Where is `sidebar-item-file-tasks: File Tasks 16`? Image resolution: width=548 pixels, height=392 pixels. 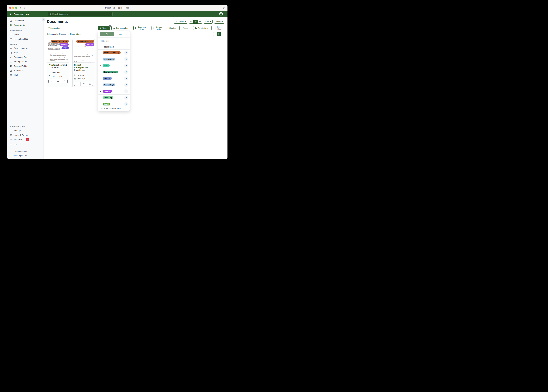 sidebar-item-file-tasks: File Tasks 16 is located at coordinates (25, 140).